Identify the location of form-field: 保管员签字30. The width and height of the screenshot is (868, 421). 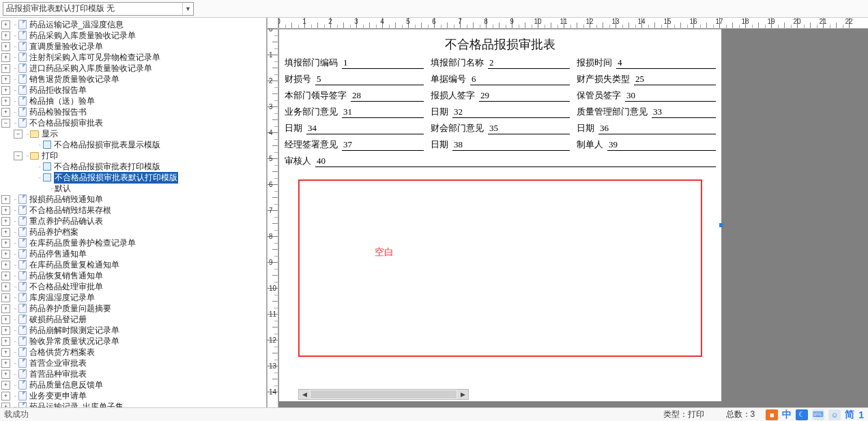
(646, 96).